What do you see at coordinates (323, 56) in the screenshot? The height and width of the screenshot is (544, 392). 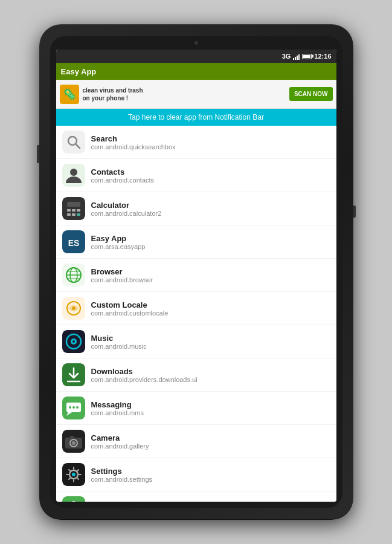 I see `clock: 12:16` at bounding box center [323, 56].